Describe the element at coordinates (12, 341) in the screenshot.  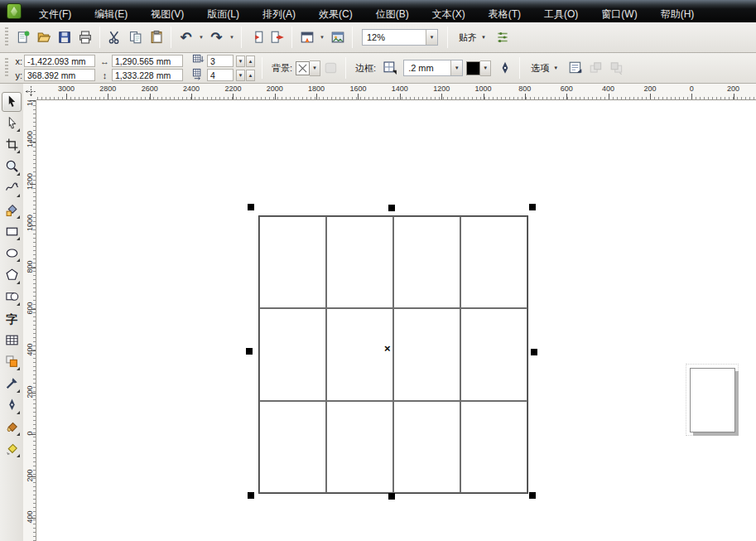
I see `table-tool` at that location.